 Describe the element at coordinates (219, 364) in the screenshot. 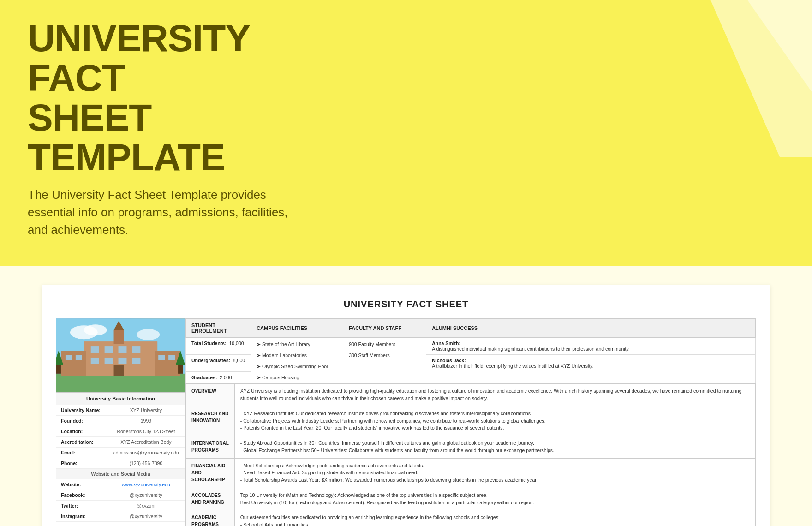

I see `enrollment-undergrad: Undergraduates: 8,000` at that location.